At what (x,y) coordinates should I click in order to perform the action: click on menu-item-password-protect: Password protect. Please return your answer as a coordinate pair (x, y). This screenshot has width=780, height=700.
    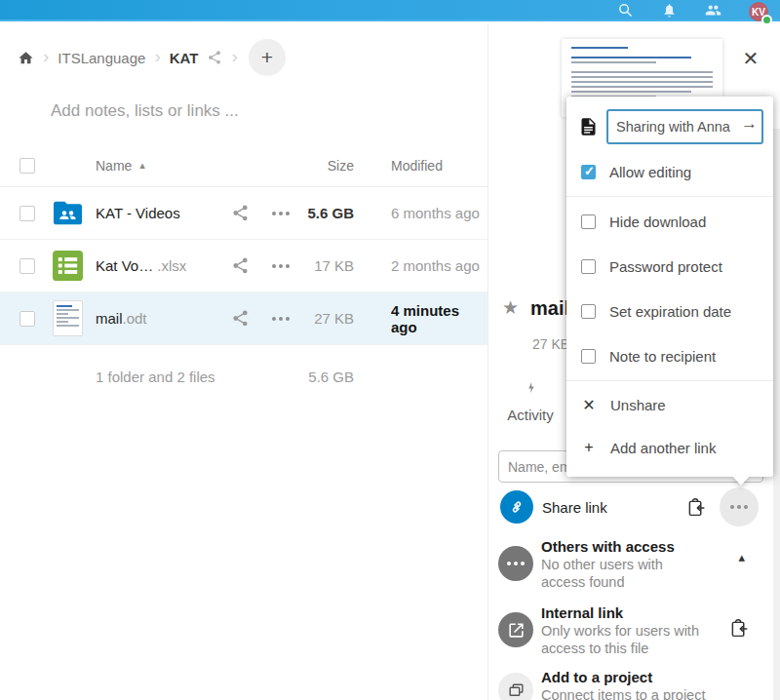
    Looking at the image, I should click on (670, 266).